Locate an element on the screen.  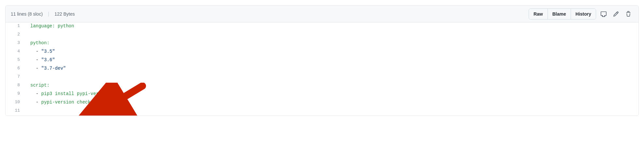
display-icon is located at coordinates (604, 14).